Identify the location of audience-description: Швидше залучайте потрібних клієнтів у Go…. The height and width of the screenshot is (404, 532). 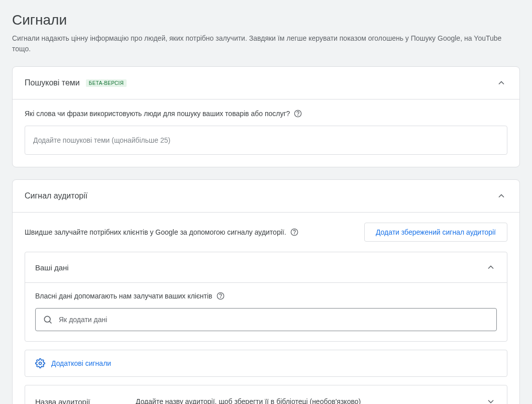
(156, 232).